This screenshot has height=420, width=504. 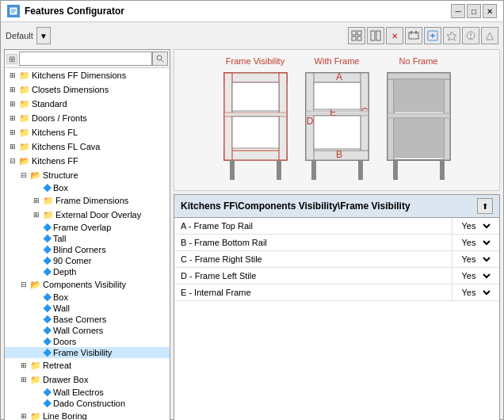 I want to click on tree-item-blind-corners: 🔷 Blind Corners, so click(x=87, y=250).